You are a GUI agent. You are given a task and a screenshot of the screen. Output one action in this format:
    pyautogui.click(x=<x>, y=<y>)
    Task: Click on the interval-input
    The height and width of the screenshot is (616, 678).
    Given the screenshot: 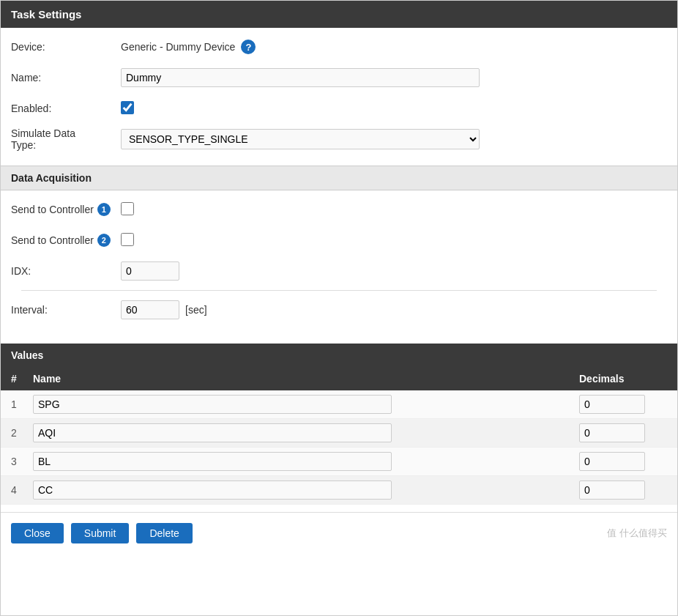 What is the action you would take?
    pyautogui.click(x=150, y=310)
    